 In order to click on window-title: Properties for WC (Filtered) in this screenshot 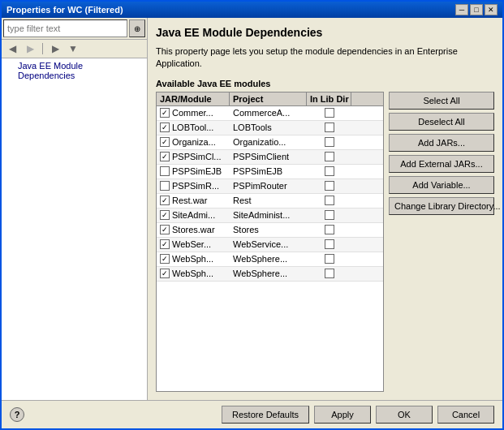, I will do `click(65, 10)`.